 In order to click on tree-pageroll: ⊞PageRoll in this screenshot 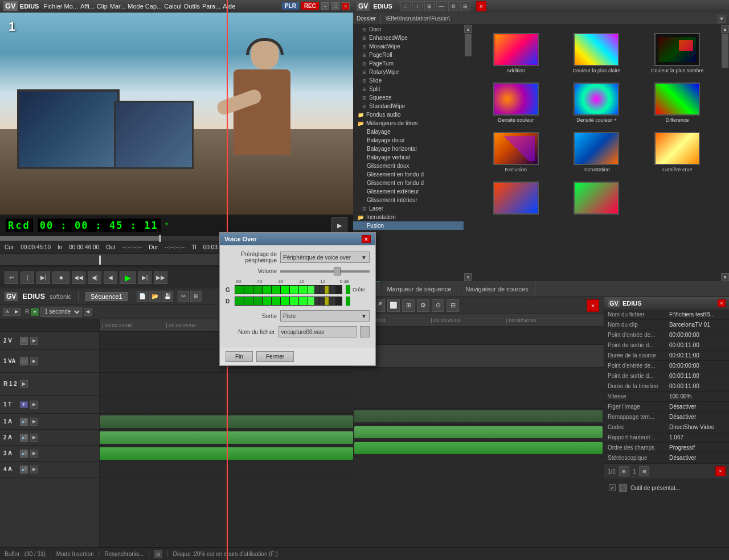, I will do `click(408, 55)`.